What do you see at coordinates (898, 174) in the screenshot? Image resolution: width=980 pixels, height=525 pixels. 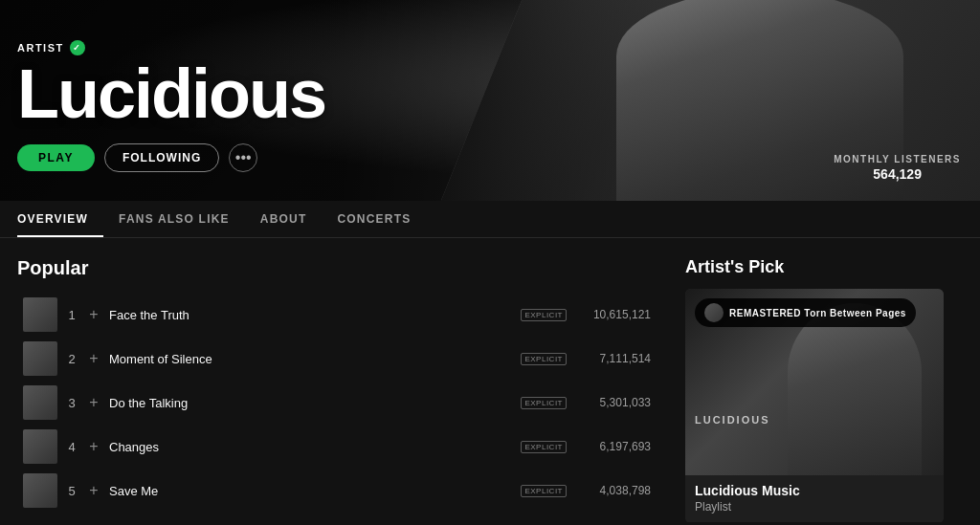 I see `monthly-listeners-count: 564,129` at bounding box center [898, 174].